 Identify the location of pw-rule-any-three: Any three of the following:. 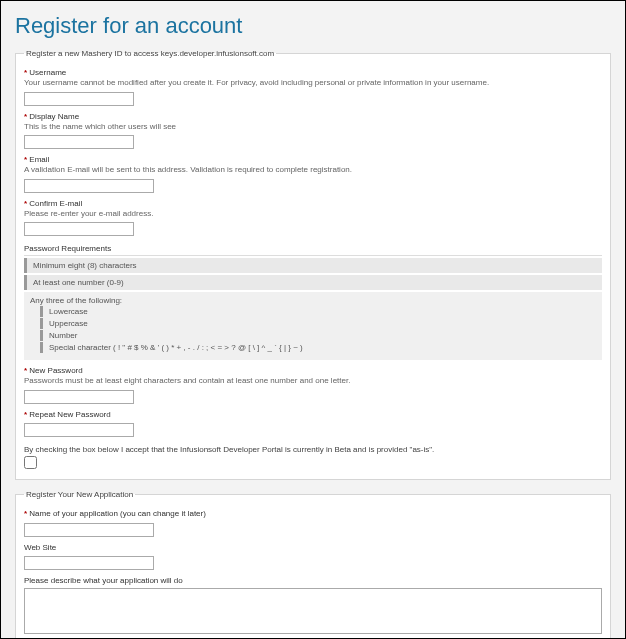
(313, 300).